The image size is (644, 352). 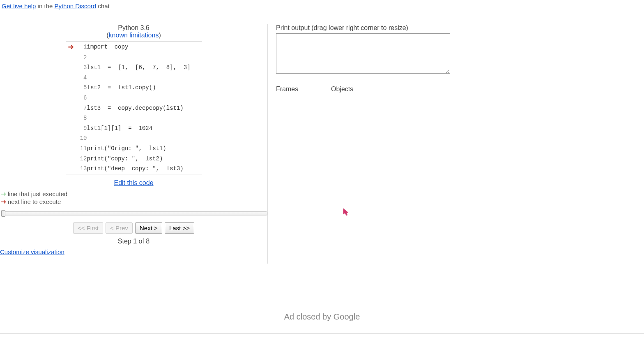 I want to click on line-number: 2, so click(x=82, y=58).